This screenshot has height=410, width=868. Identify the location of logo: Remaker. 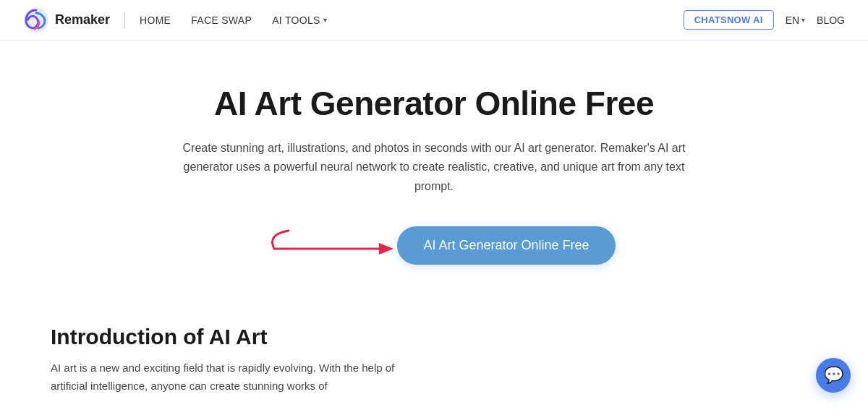
(67, 20).